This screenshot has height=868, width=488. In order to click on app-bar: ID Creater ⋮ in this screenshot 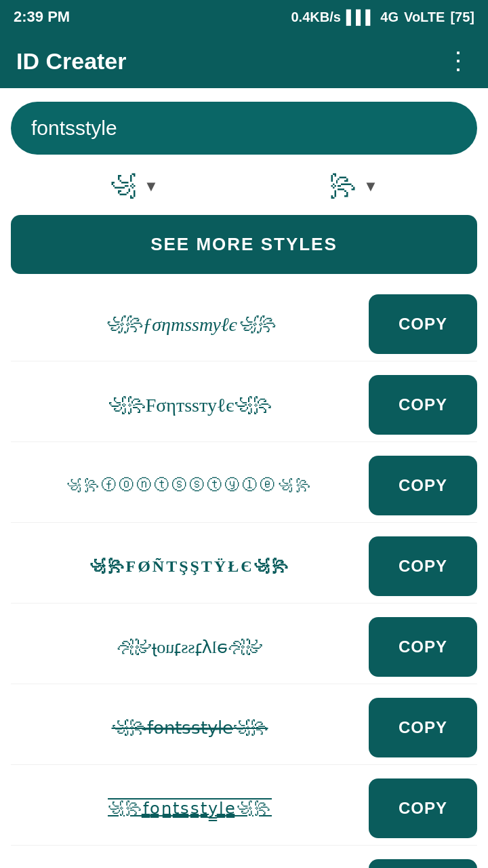, I will do `click(244, 61)`.